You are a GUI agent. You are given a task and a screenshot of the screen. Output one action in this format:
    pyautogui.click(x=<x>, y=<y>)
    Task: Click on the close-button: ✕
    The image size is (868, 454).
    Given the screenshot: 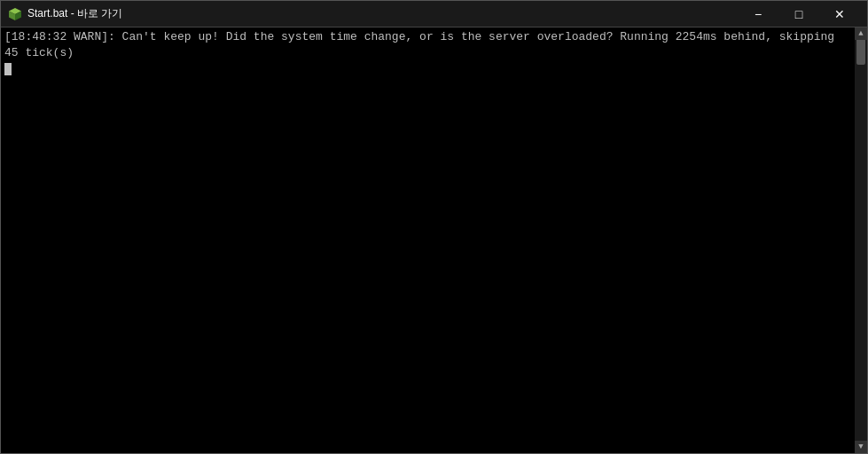 What is the action you would take?
    pyautogui.click(x=840, y=14)
    